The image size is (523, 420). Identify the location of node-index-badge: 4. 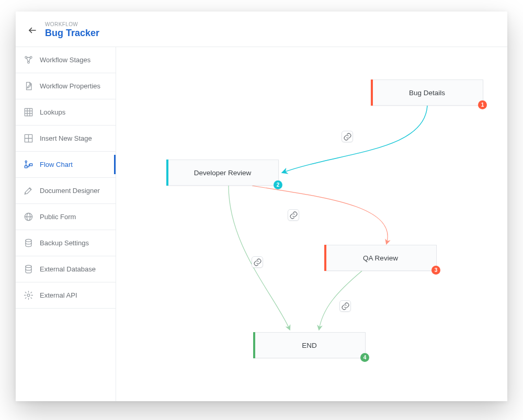
(365, 358).